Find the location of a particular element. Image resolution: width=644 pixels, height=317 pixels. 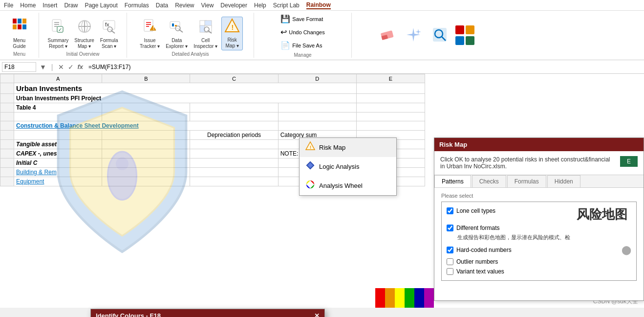

summary-report-button: ✓ SummaryReport ▾ is located at coordinates (58, 34).